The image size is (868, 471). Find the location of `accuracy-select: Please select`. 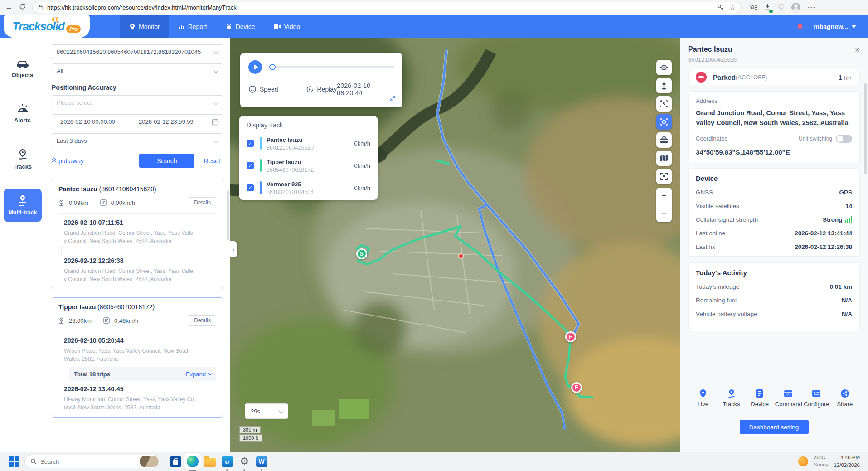

accuracy-select: Please select is located at coordinates (137, 102).